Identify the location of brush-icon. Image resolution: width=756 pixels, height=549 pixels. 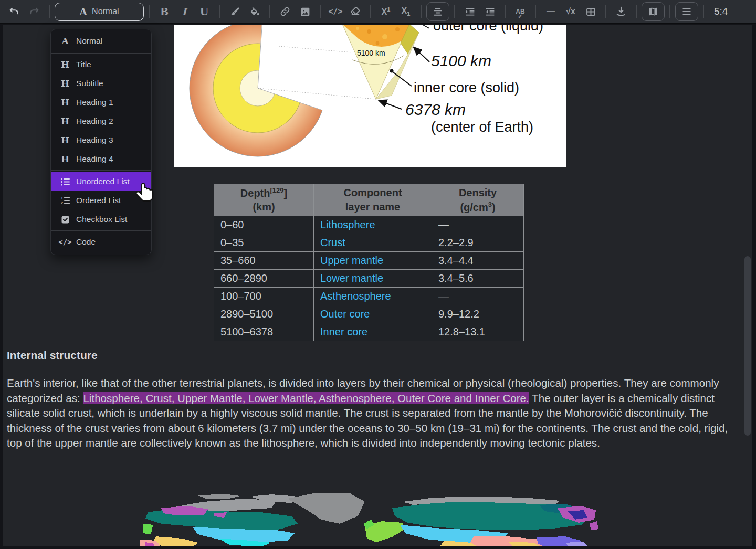
(235, 12).